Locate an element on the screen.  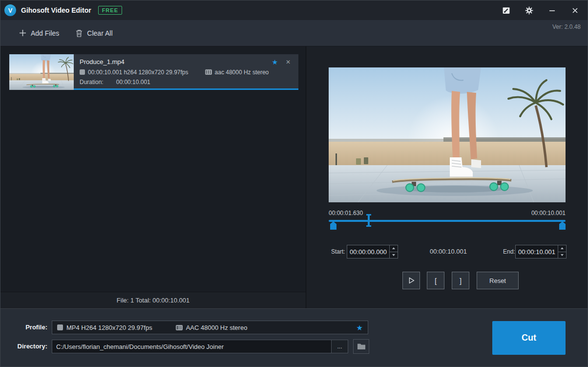
start-time-input is located at coordinates (368, 252).